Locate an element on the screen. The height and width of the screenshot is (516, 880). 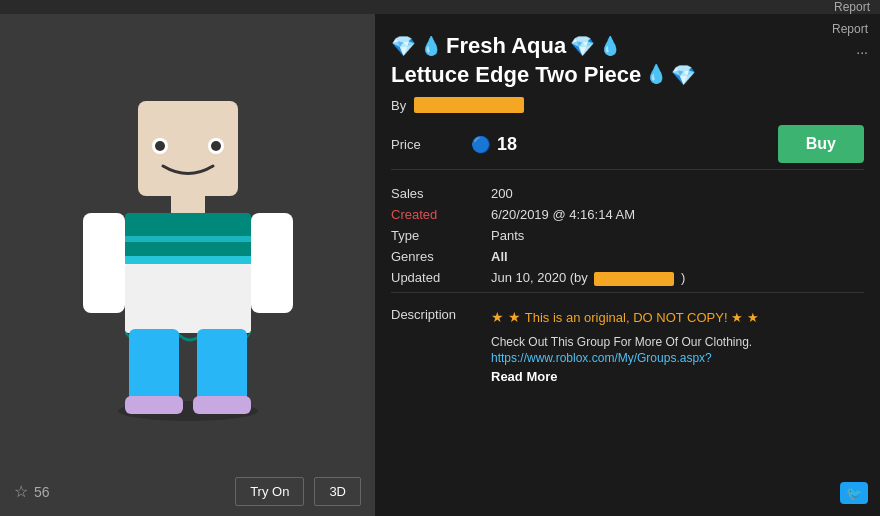
buy-button: Buy is located at coordinates (821, 144).